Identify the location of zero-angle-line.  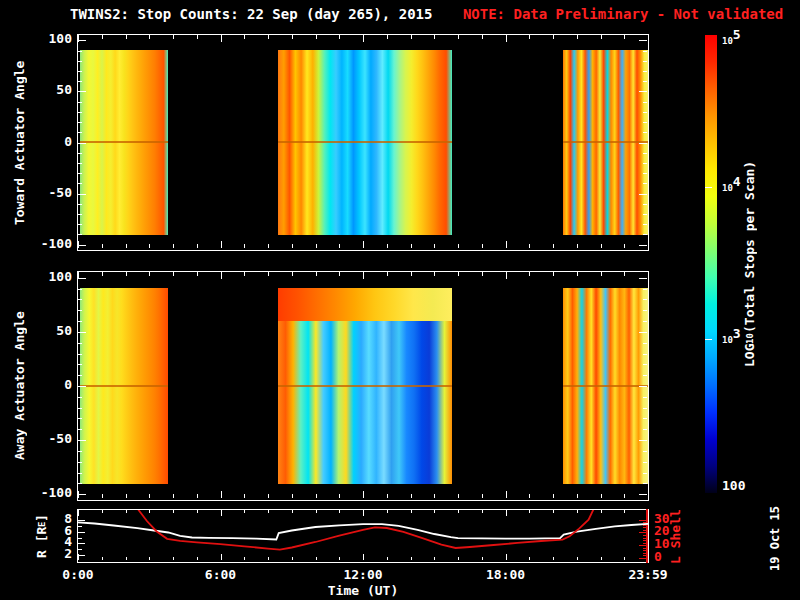
(124, 142).